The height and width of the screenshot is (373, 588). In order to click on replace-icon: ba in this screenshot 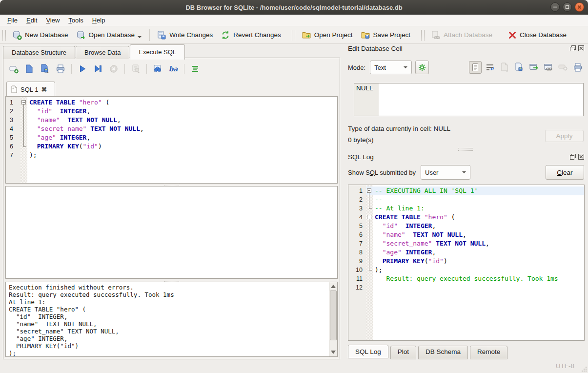, I will do `click(174, 69)`.